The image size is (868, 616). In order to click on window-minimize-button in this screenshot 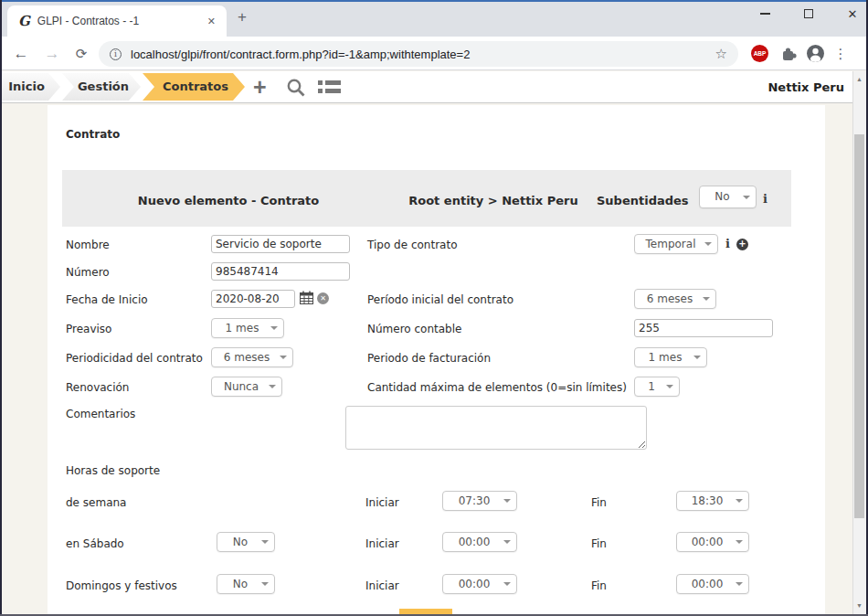, I will do `click(765, 14)`.